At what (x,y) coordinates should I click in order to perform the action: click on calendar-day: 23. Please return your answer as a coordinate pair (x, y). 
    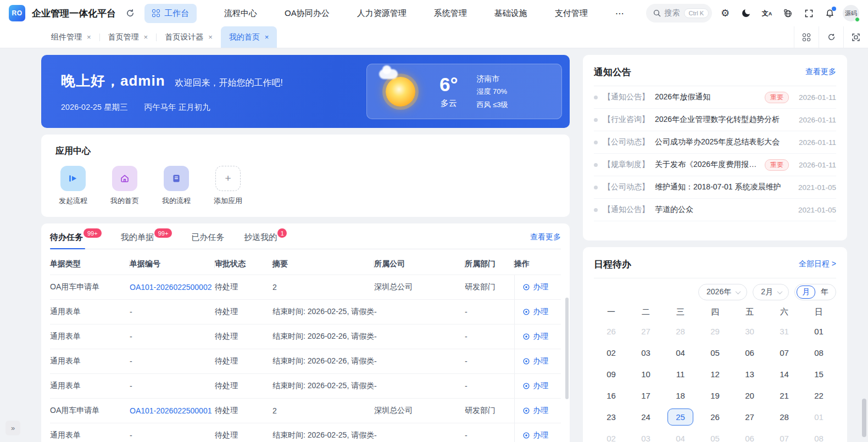
    Looking at the image, I should click on (611, 417).